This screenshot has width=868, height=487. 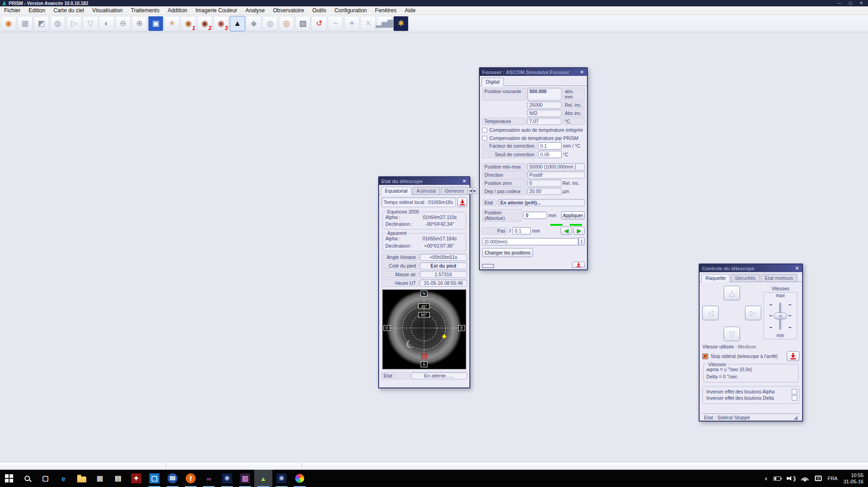 What do you see at coordinates (533, 72) in the screenshot?
I see `focuser-titlebar: Focuser : ASCOM.Simulator.Focuser ✕` at bounding box center [533, 72].